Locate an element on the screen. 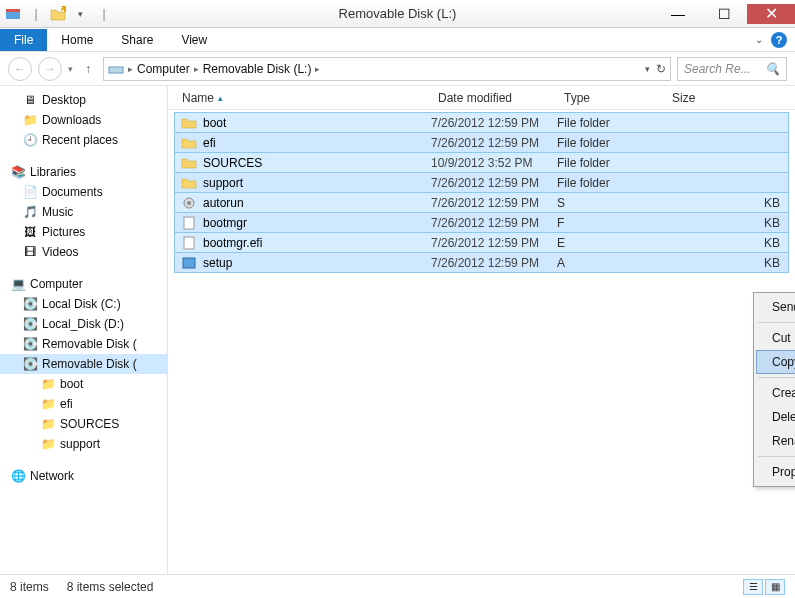  up-button: ↑ is located at coordinates (88, 69).